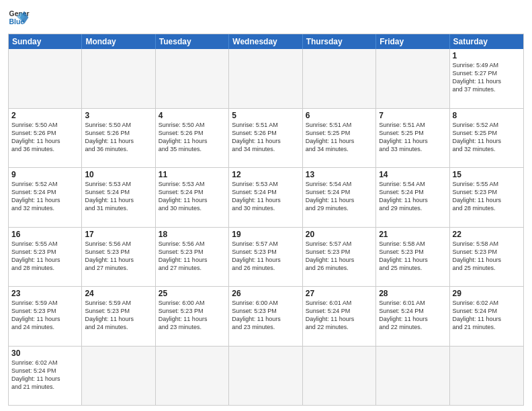  What do you see at coordinates (412, 316) in the screenshot?
I see `day-cell-28: 28Sunrise: 6:01 AM Sunset: 5:24 PM Dayli…` at bounding box center [412, 316].